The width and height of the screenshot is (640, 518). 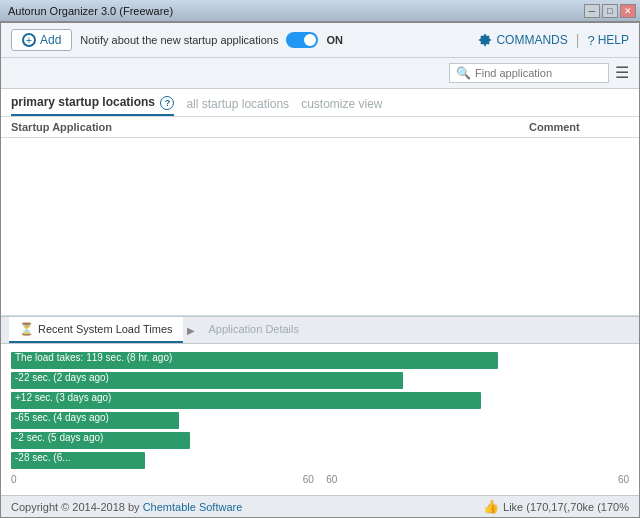 I want to click on notify-toggle, so click(x=302, y=40).